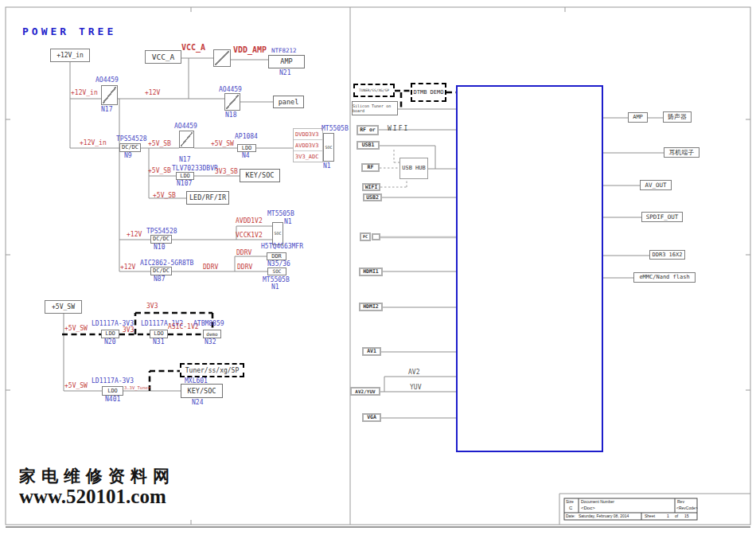 The height and width of the screenshot is (535, 756). Describe the element at coordinates (197, 403) in the screenshot. I see `ref-n24: N24` at that location.